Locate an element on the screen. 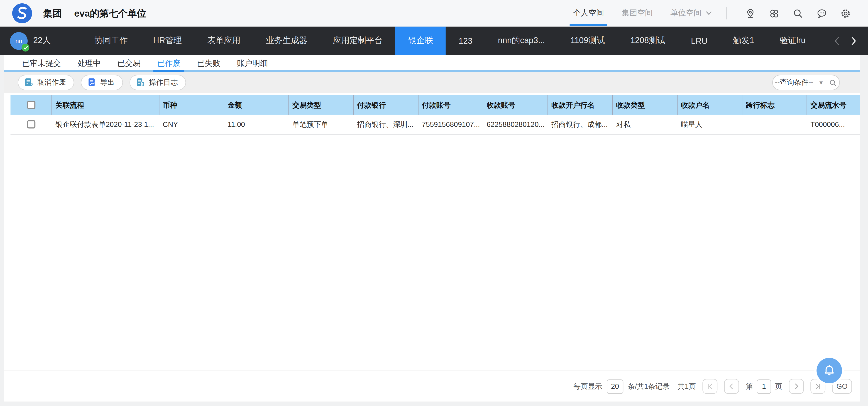 Image resolution: width=868 pixels, height=406 pixels. tab-traded: 已交易 is located at coordinates (129, 63).